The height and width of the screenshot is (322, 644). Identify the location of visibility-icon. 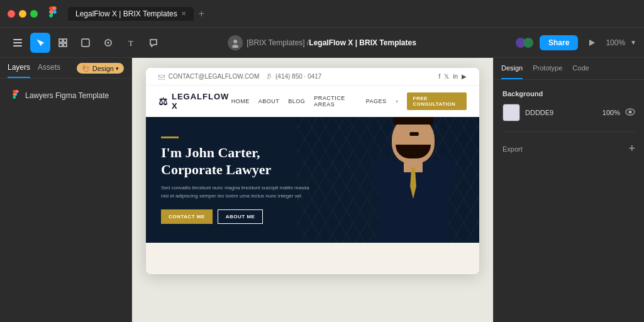
(630, 113).